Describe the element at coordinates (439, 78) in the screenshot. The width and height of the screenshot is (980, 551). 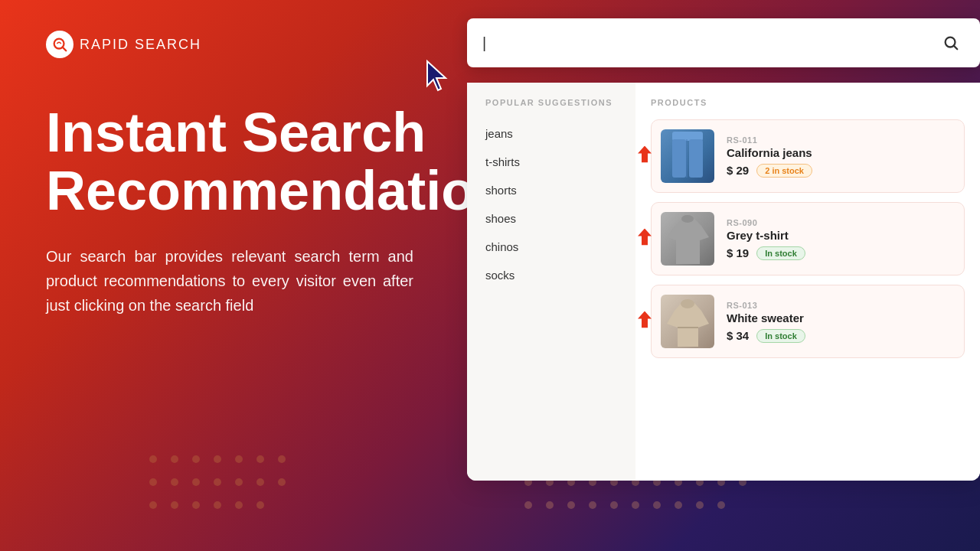
I see `cursor-icon` at that location.